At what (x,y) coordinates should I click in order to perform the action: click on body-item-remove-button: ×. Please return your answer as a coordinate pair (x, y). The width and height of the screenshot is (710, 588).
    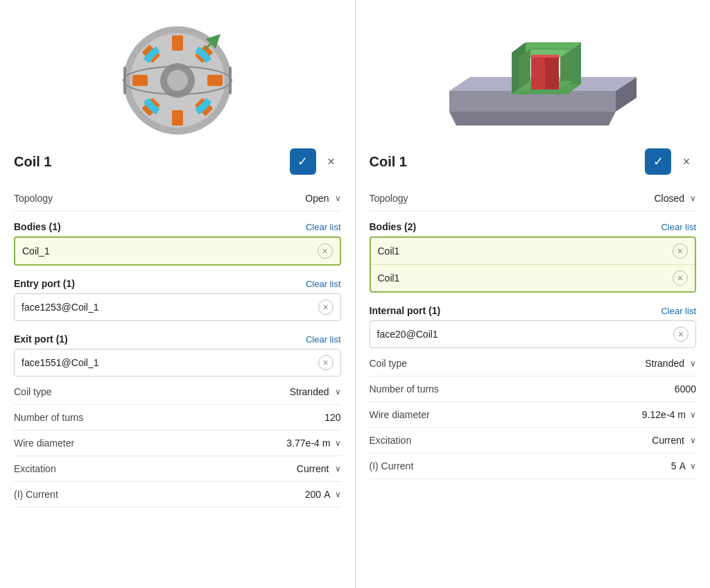
    Looking at the image, I should click on (325, 251).